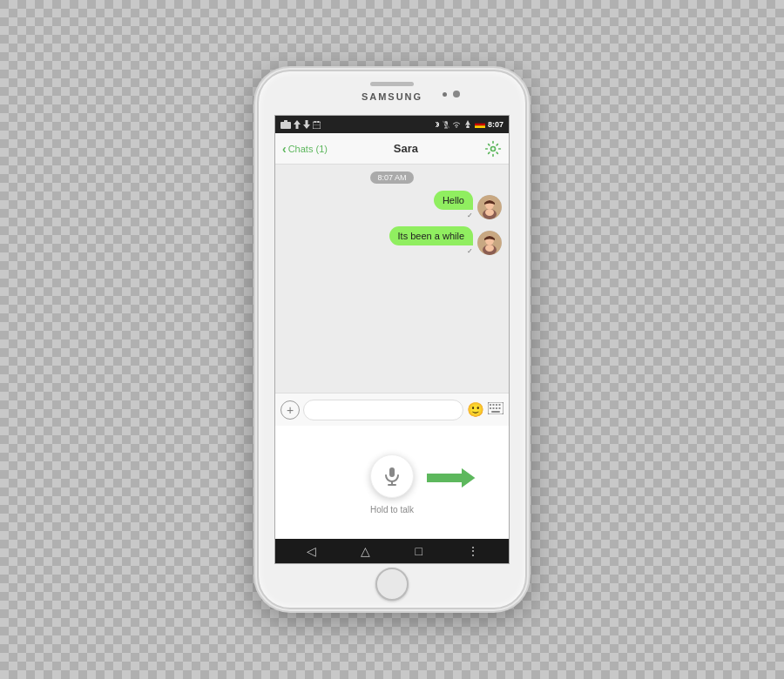  I want to click on status-icons-left, so click(301, 124).